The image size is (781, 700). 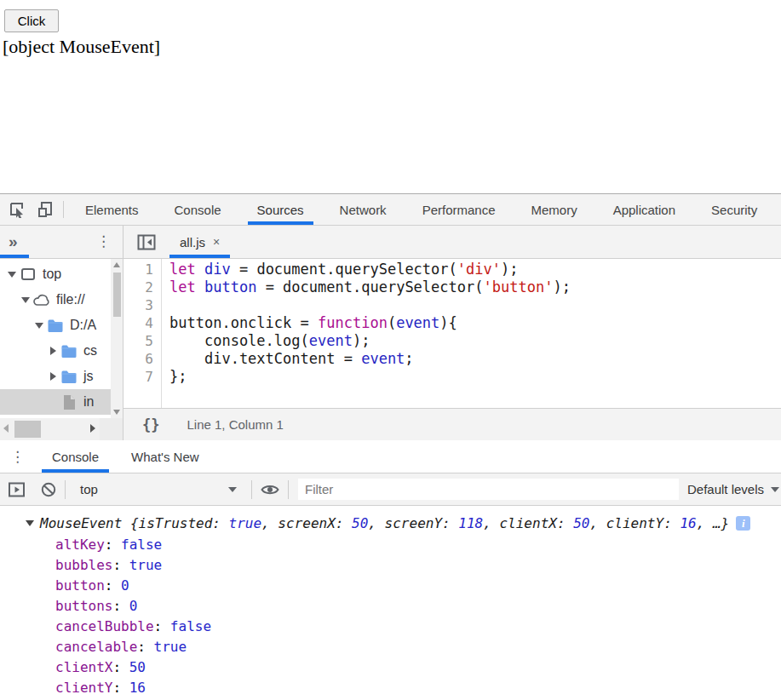 What do you see at coordinates (281, 209) in the screenshot?
I see `tab-sources: Sources` at bounding box center [281, 209].